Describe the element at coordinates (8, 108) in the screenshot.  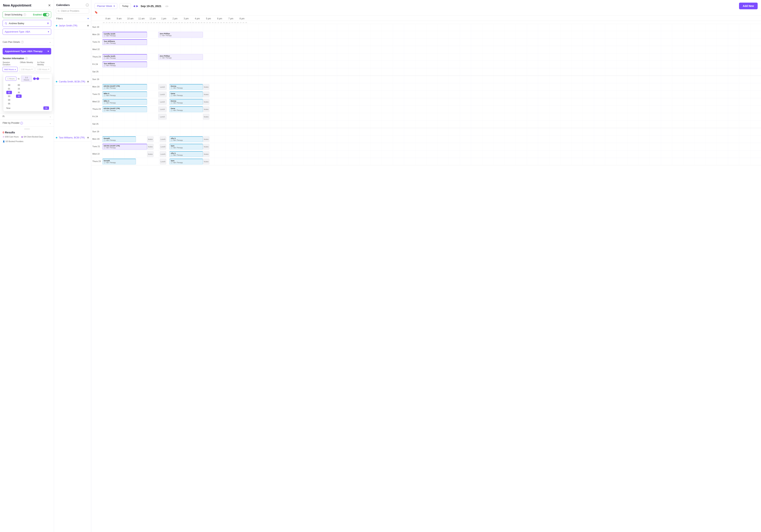
I see `now-button: Now` at that location.